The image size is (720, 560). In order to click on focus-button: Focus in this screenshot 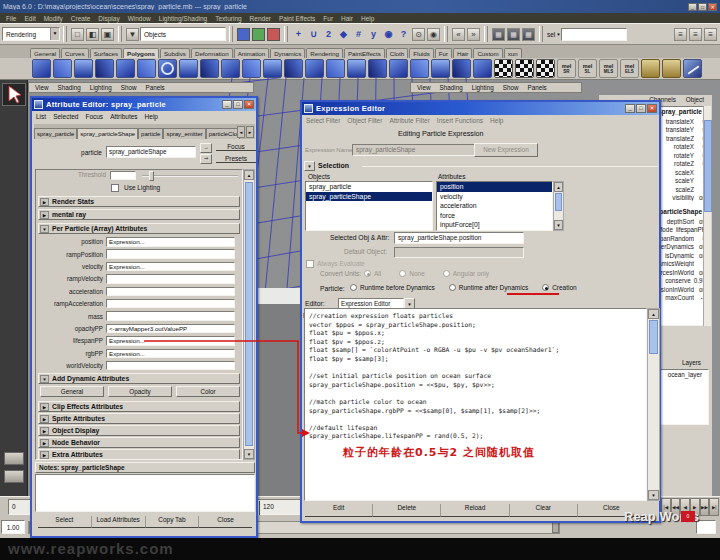, I will do `click(236, 147)`.